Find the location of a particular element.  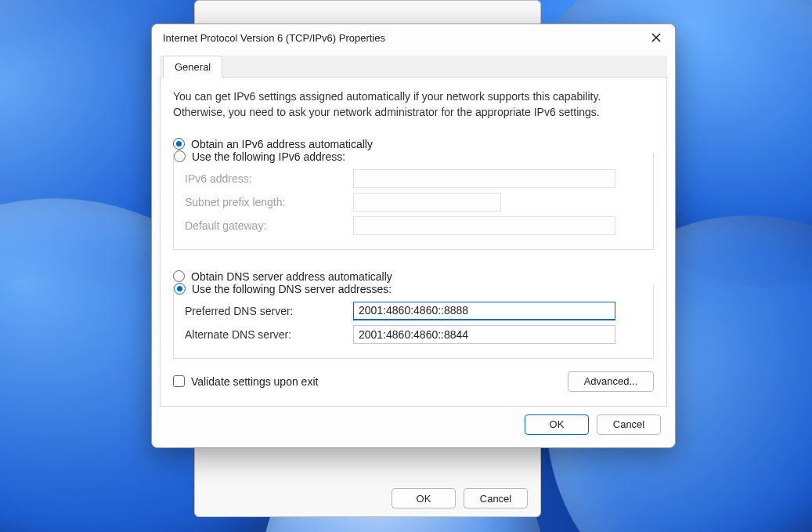

alternate-dns-label: Alternate DNS server: is located at coordinates (269, 335).